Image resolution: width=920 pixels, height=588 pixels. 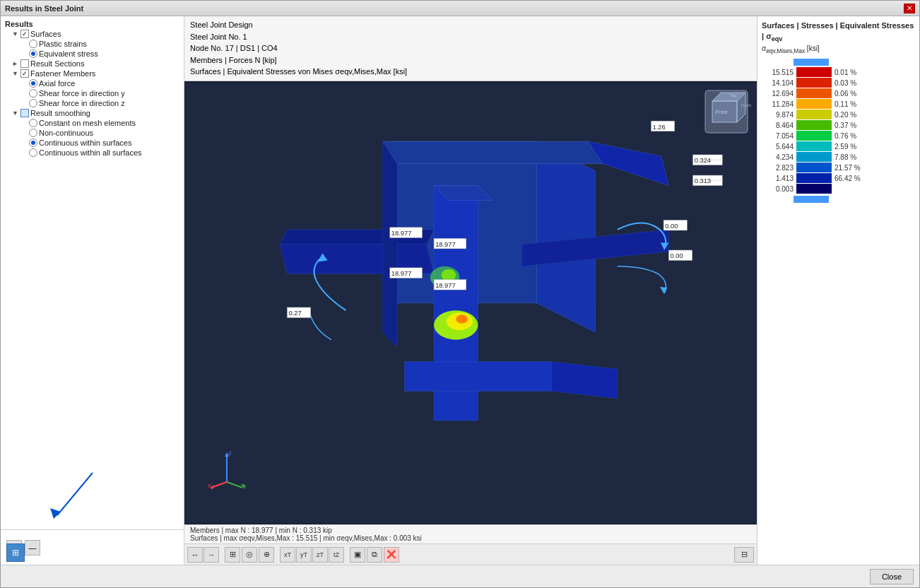 I want to click on legend-pct: 7.88 %, so click(x=845, y=157).